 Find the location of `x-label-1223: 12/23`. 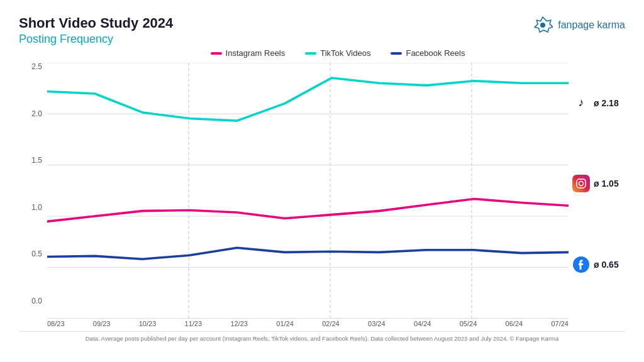

x-label-1223: 12/23 is located at coordinates (239, 324).